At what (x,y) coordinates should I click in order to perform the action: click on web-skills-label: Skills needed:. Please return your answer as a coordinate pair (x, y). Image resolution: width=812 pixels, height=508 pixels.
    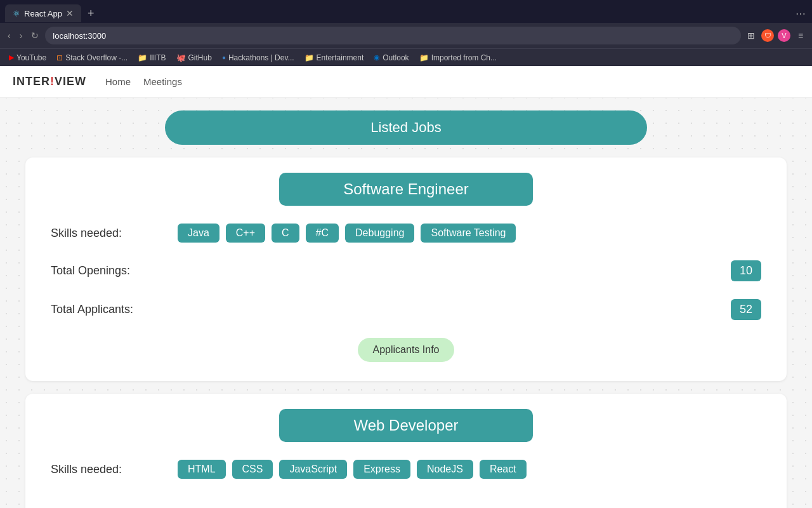
    Looking at the image, I should click on (114, 470).